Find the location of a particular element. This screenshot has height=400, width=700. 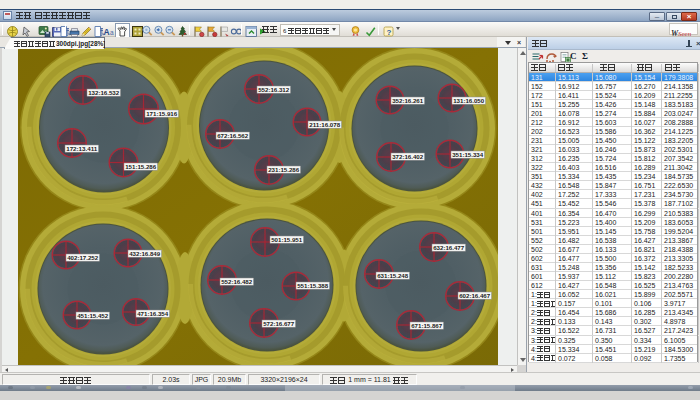

svg-text: 351:15.334 is located at coordinates (468, 154).